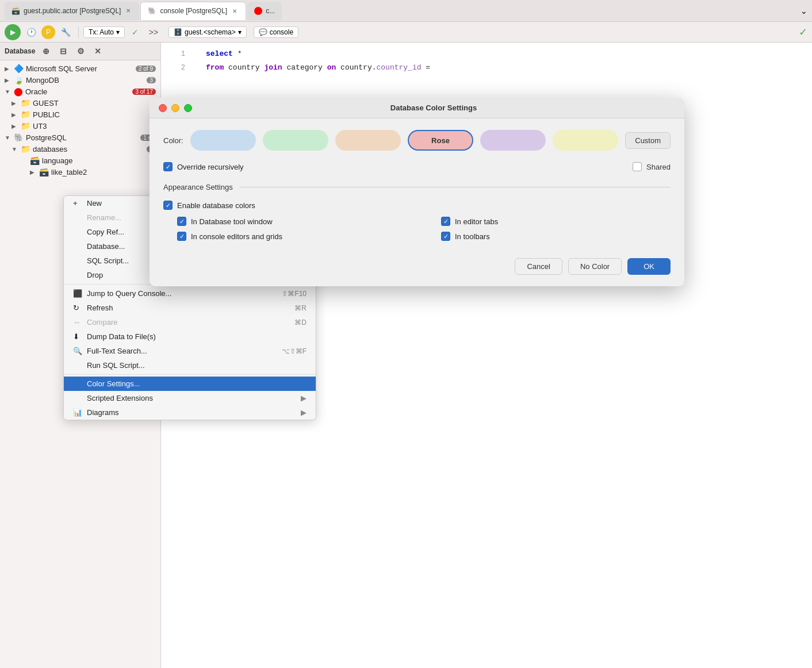  I want to click on dialog-titlebar: Database Color Settings, so click(417, 108).